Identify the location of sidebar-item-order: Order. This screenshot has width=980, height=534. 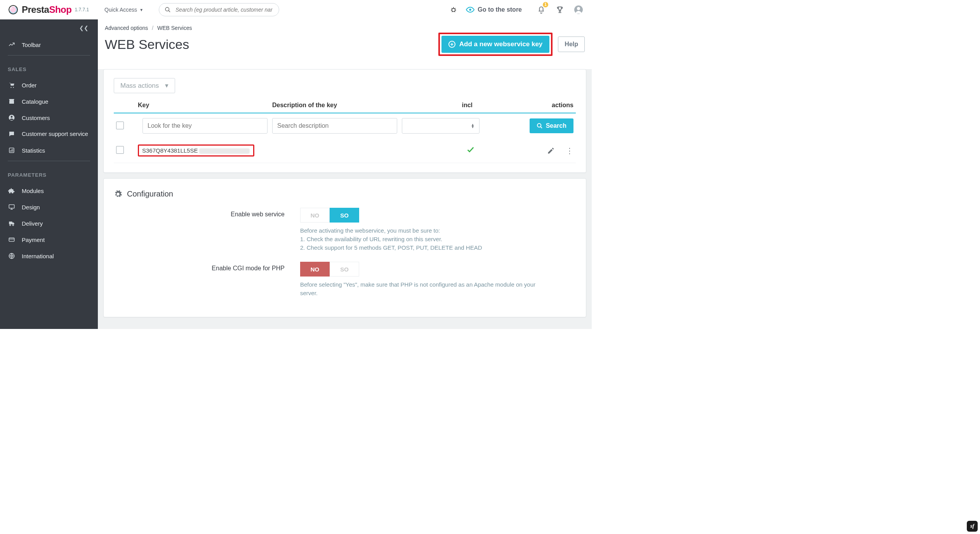
(49, 85).